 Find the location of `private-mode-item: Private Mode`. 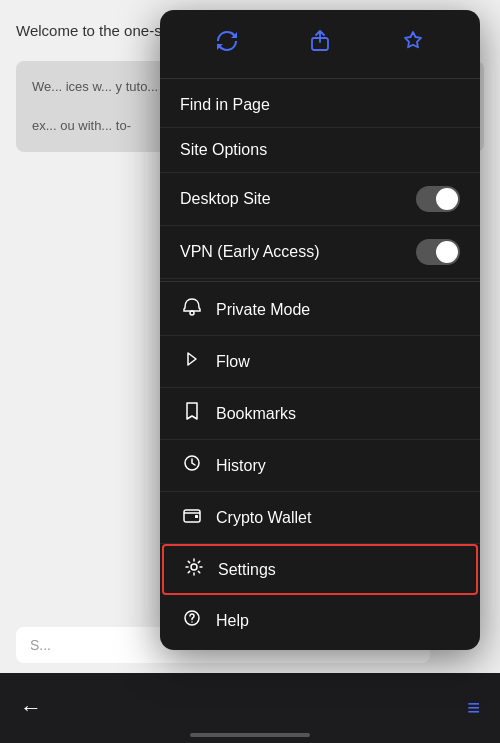

private-mode-item: Private Mode is located at coordinates (320, 310).